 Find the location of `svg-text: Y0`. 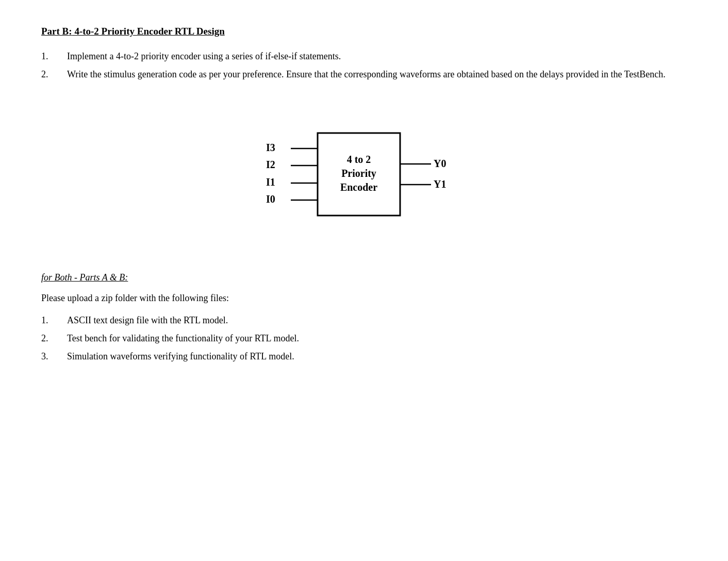

svg-text: Y0 is located at coordinates (440, 163).